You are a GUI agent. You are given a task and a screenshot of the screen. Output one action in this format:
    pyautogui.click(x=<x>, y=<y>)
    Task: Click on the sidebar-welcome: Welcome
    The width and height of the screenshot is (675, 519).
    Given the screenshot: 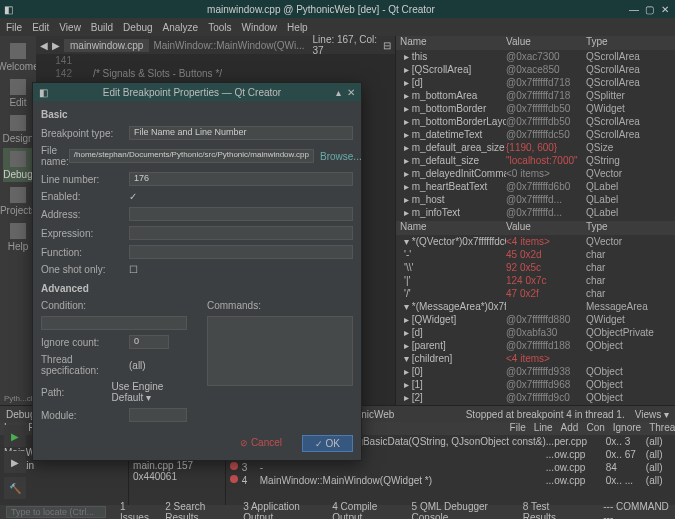 What is the action you would take?
    pyautogui.click(x=18, y=57)
    